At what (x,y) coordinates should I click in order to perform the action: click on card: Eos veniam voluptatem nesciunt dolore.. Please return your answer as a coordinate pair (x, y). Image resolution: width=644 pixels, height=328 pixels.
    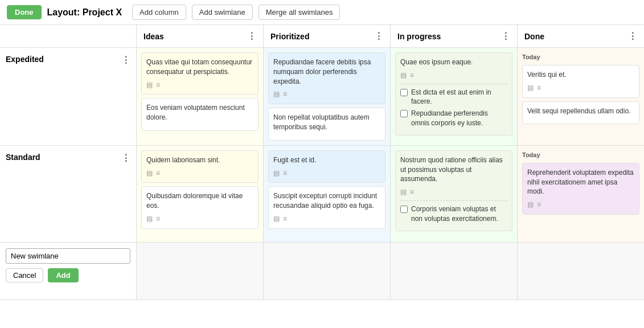
    Looking at the image, I should click on (200, 114).